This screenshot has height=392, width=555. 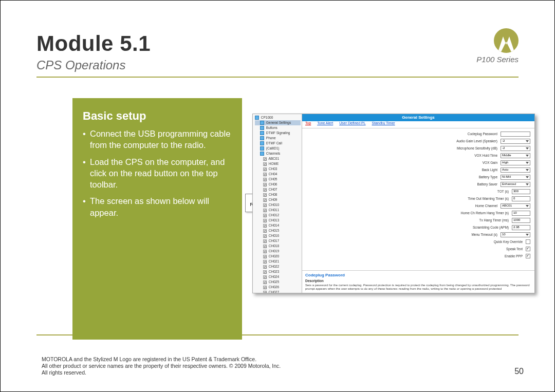 I want to click on nav-tree: CP1000 General Settings Buttons DTMF Sig…, so click(x=278, y=203).